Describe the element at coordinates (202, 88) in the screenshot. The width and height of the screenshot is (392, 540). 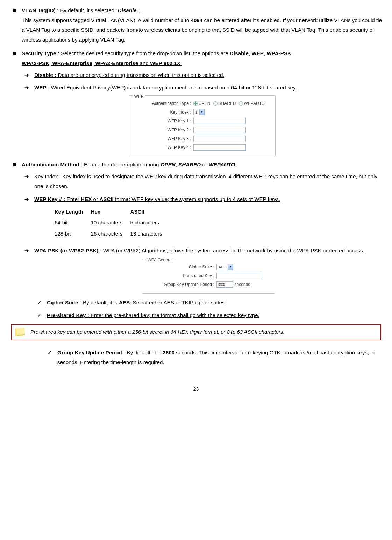
I see `arrow-wep: WEP : Wired Equivalent Privacy(WEP) is a…` at that location.